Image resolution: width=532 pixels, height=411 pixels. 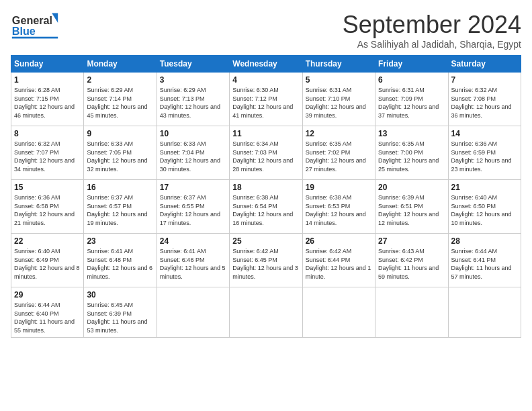 What do you see at coordinates (120, 64) in the screenshot?
I see `weekday-header-cell: Monday` at bounding box center [120, 64].